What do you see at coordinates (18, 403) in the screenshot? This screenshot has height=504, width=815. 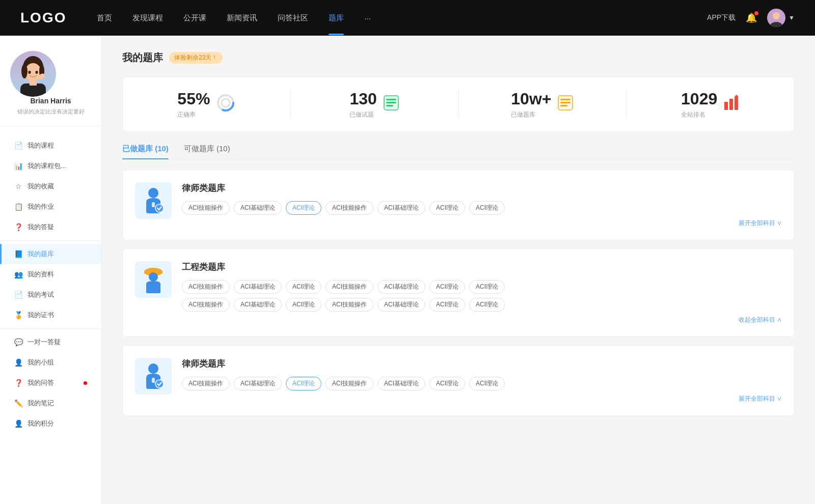 I see `notes-icon: ✏️` at bounding box center [18, 403].